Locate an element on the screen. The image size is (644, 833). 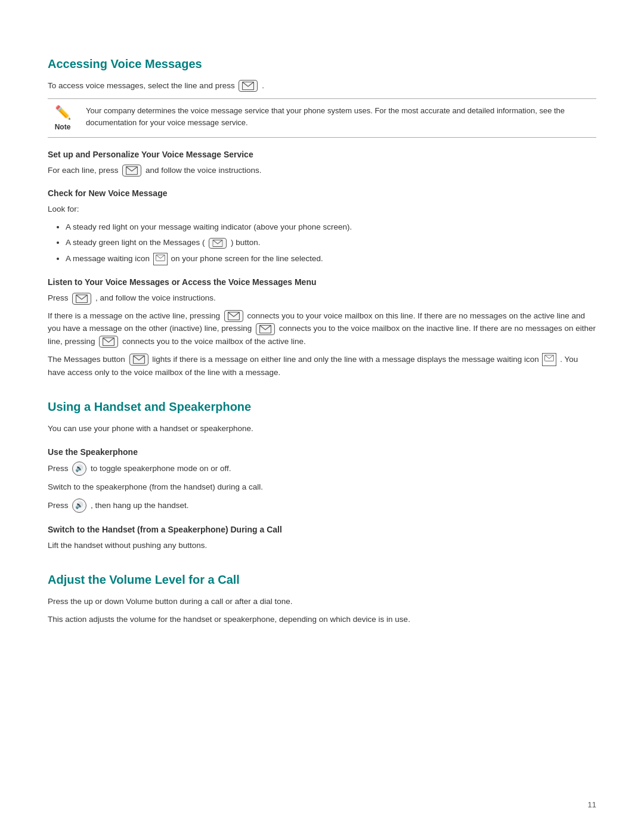
speakerphone-para-2: Switch to the speakerphone (from the han… is located at coordinates (322, 487).